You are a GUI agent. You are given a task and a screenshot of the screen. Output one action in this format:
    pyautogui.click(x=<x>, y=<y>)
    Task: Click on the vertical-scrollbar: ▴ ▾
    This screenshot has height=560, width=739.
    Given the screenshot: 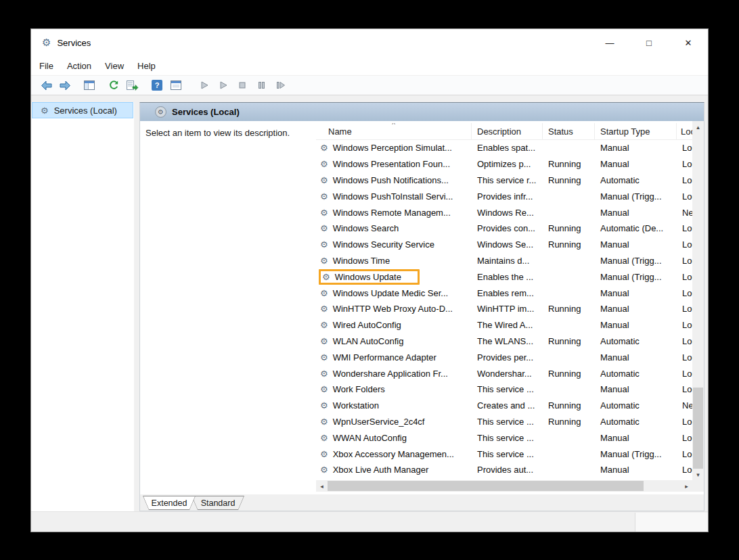 What is the action you would take?
    pyautogui.click(x=698, y=300)
    